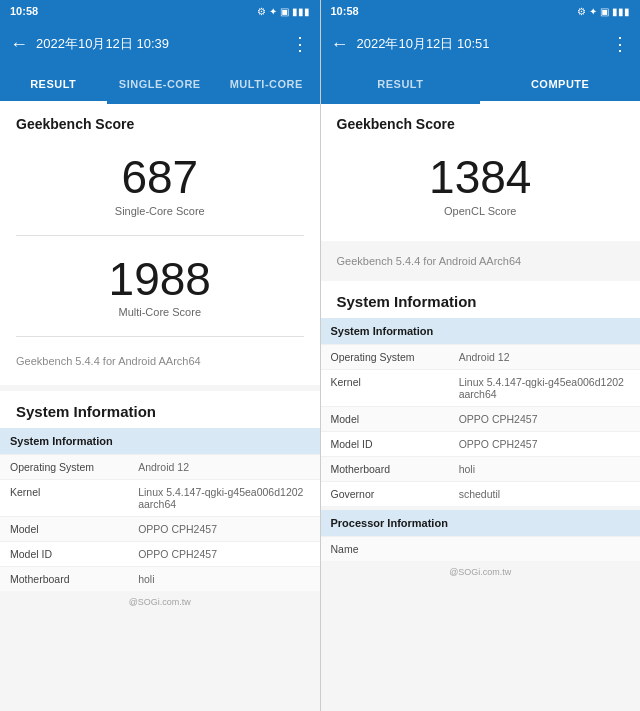 This screenshot has width=640, height=711. I want to click on left-nav-title: 2022年10月12日 10:39, so click(164, 44).